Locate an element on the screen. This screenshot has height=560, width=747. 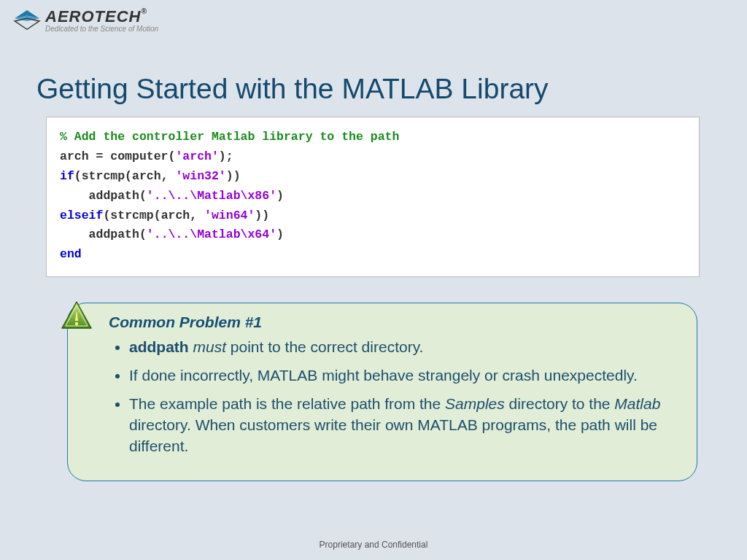
warning-icon is located at coordinates (77, 316).